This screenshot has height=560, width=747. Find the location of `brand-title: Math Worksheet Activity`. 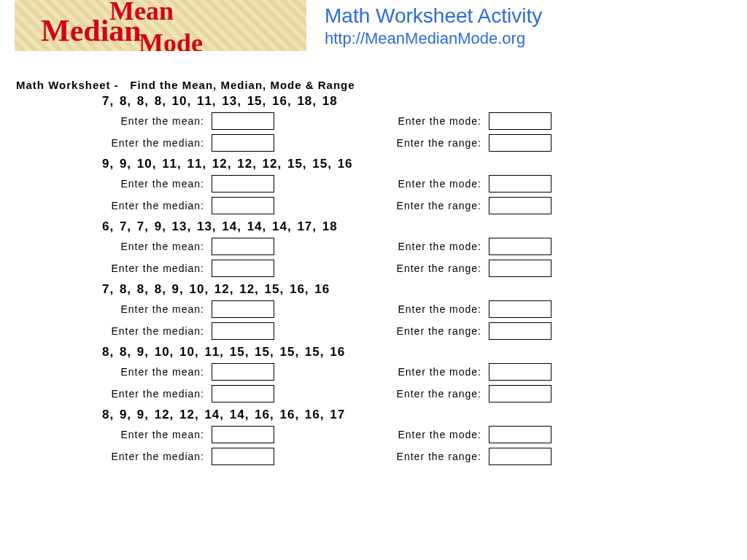

brand-title: Math Worksheet Activity is located at coordinates (433, 16).